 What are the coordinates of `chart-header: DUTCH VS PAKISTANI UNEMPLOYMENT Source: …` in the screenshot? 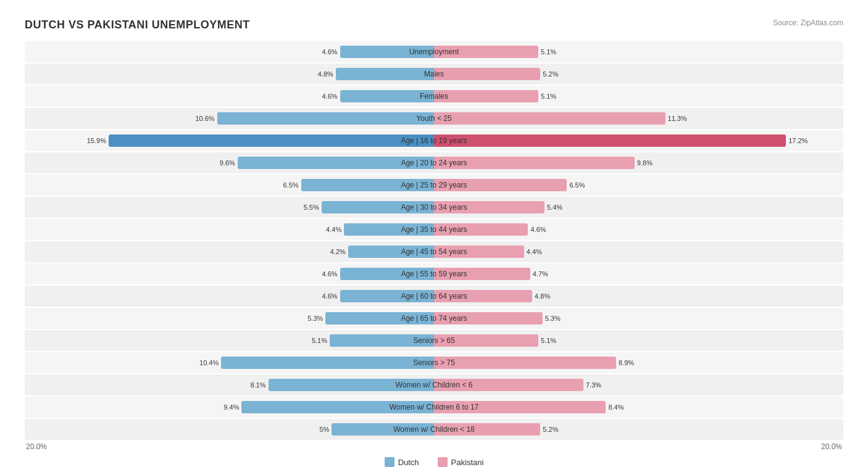 It's located at (434, 25).